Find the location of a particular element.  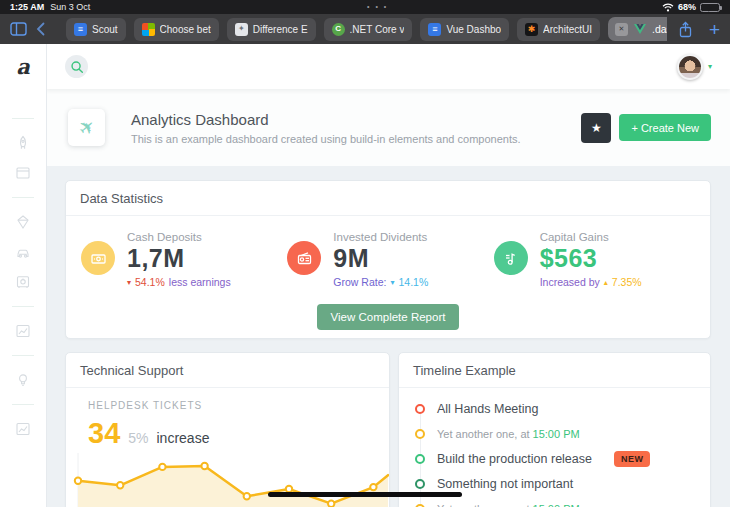

avatar is located at coordinates (690, 67).